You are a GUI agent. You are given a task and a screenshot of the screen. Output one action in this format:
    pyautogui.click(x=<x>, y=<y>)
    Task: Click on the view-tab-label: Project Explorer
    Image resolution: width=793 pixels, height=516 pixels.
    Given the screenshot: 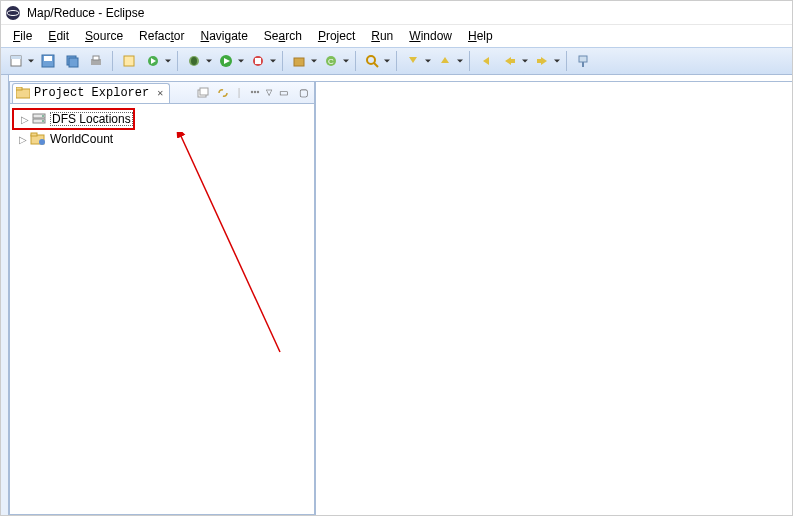 What is the action you would take?
    pyautogui.click(x=92, y=93)
    